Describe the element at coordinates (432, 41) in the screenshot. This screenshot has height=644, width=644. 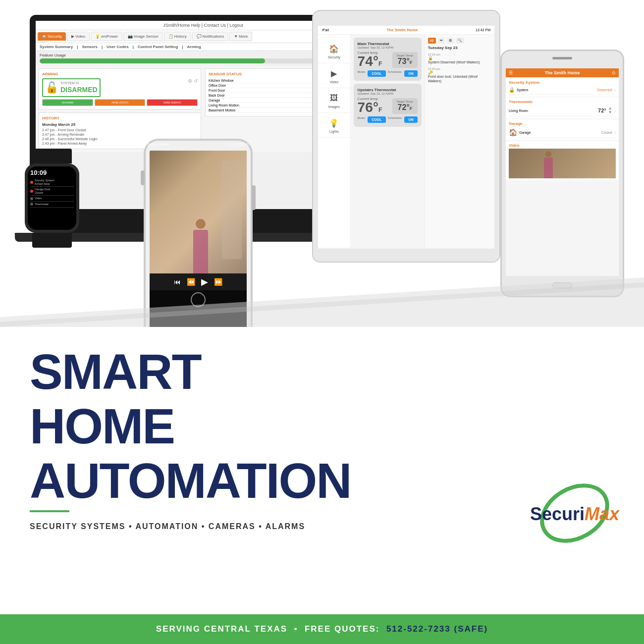
I see `all-tab: All` at that location.